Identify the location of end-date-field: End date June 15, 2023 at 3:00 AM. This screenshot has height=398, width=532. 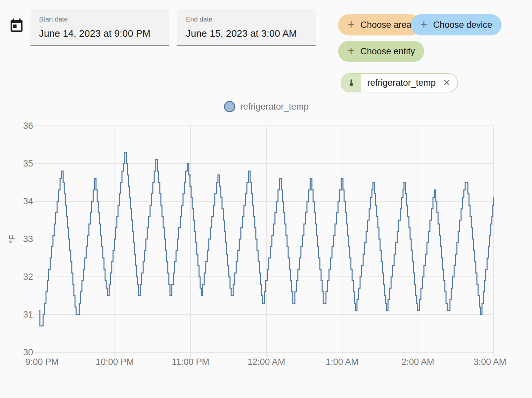
(247, 27).